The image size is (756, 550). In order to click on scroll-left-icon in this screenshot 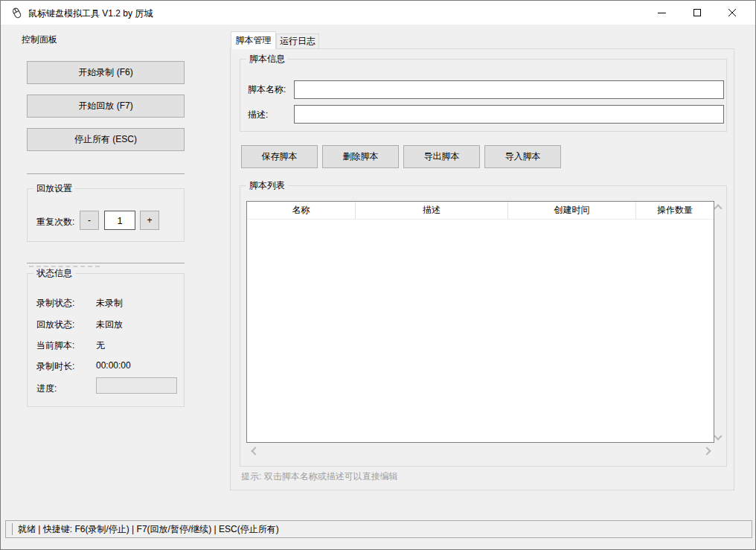, I will do `click(254, 451)`.